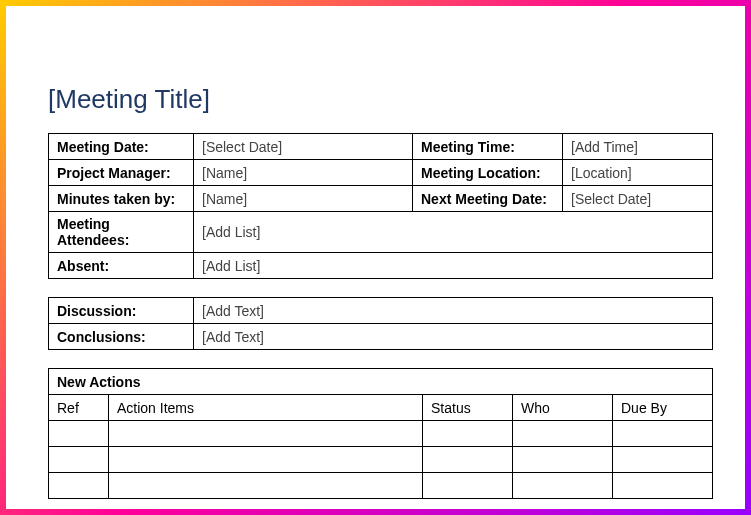  I want to click on minutes-taken-by-value: [Name], so click(304, 199).